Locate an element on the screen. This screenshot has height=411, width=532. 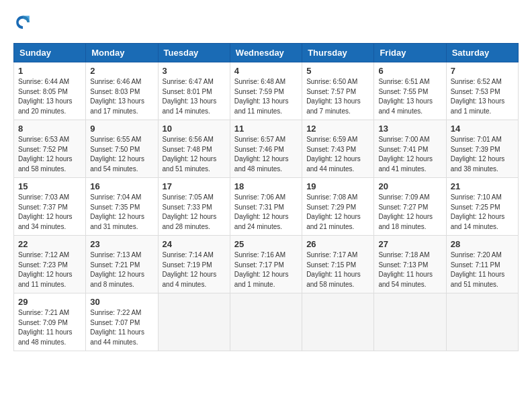
day-info: Sunrise: 7:06 AM Sunset: 7:31 PM Dayligh… is located at coordinates (266, 212).